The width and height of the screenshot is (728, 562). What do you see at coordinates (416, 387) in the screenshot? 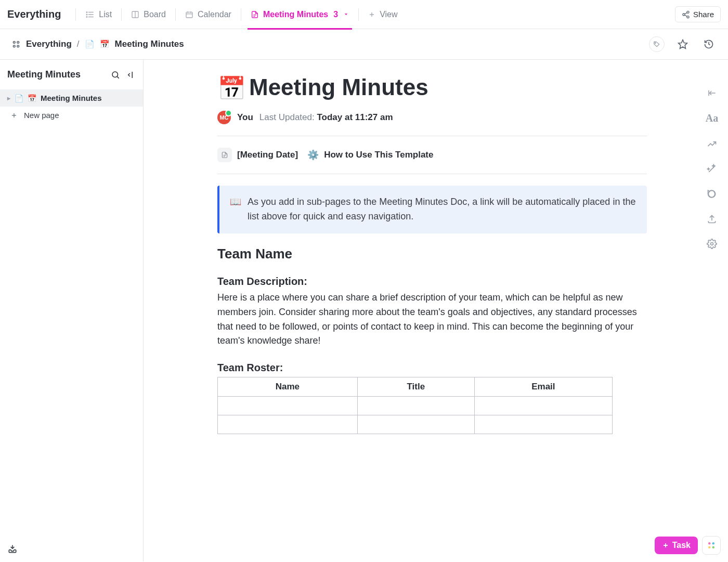
I see `col-title: Title` at bounding box center [416, 387].